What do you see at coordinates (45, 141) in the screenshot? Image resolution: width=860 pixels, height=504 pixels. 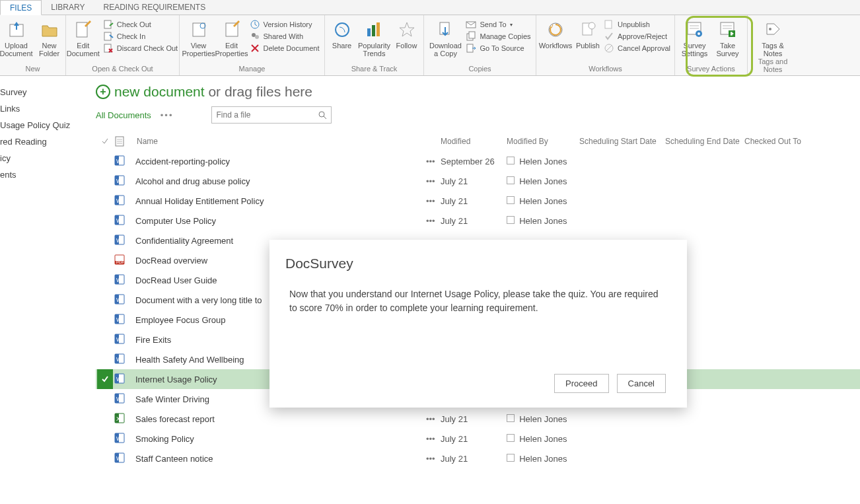 I see `leftnav-item: red Reading` at bounding box center [45, 141].